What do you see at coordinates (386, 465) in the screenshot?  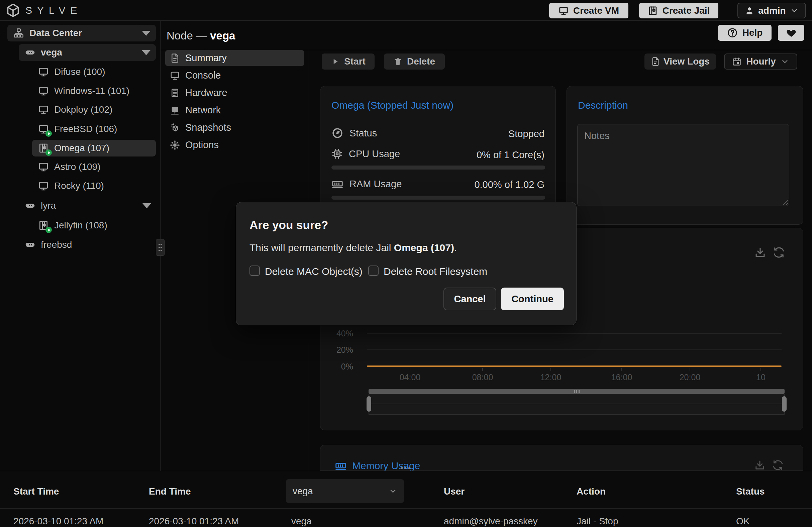 I see `memory-card-title: Memory Usage` at bounding box center [386, 465].